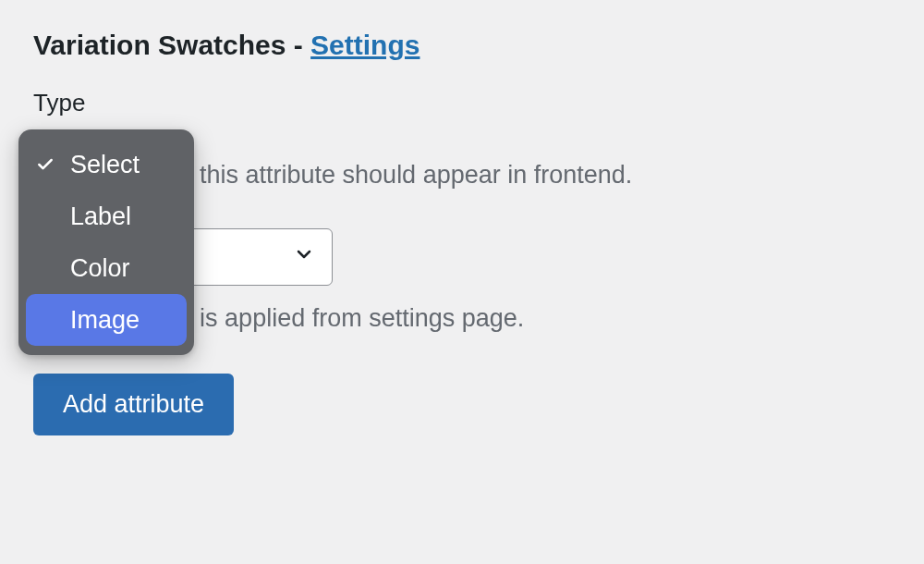 The height and width of the screenshot is (564, 924). I want to click on dropdown-option-label: Select, so click(105, 165).